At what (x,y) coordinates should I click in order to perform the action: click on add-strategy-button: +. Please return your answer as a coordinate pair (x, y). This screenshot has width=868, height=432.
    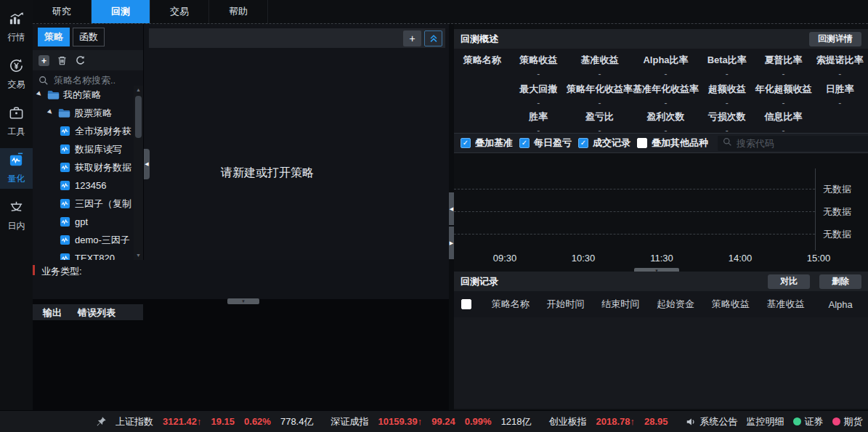
    Looking at the image, I should click on (44, 61).